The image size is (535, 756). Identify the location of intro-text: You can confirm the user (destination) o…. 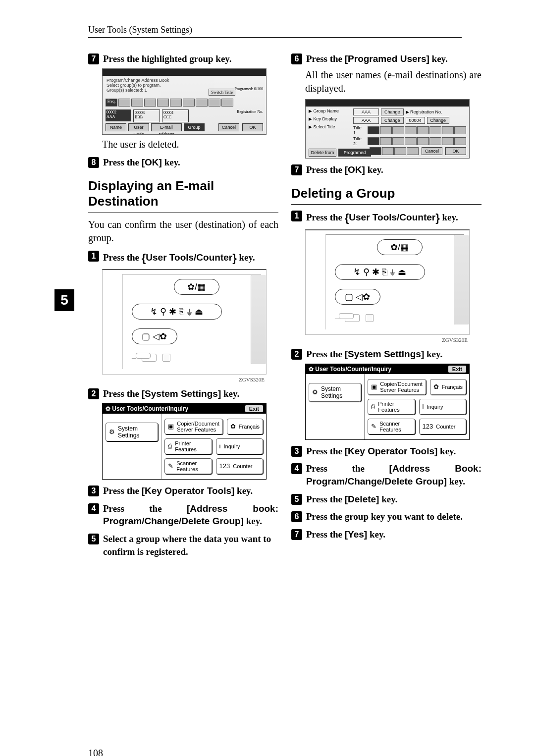
(183, 231).